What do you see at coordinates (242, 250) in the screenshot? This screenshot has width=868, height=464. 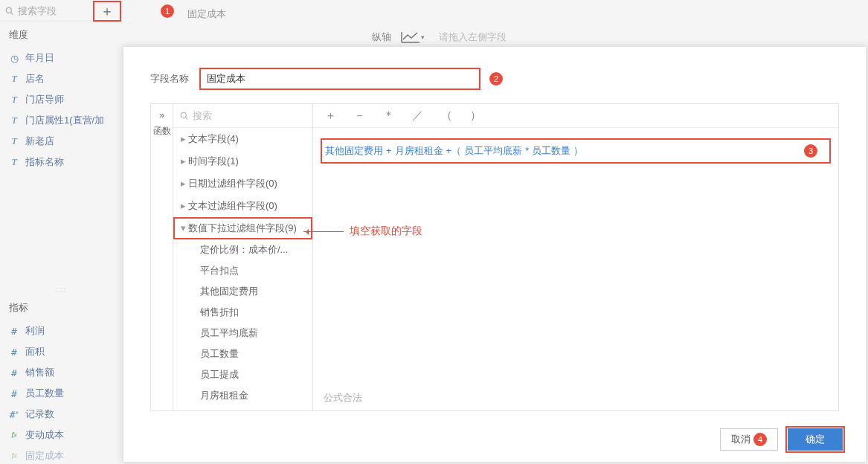 I see `tree-leaf: 定价比例：成本价/...` at bounding box center [242, 250].